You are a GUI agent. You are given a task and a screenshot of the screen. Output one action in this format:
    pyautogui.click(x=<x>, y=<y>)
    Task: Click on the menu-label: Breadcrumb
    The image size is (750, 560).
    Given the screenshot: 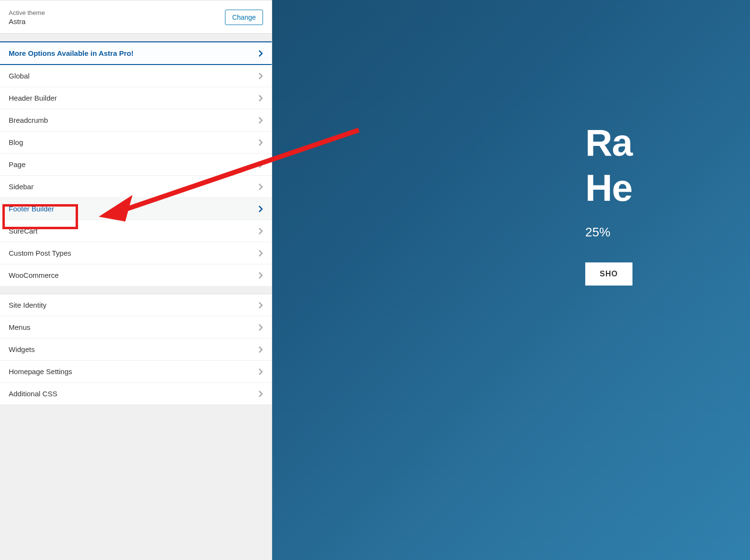 What is the action you would take?
    pyautogui.click(x=28, y=120)
    